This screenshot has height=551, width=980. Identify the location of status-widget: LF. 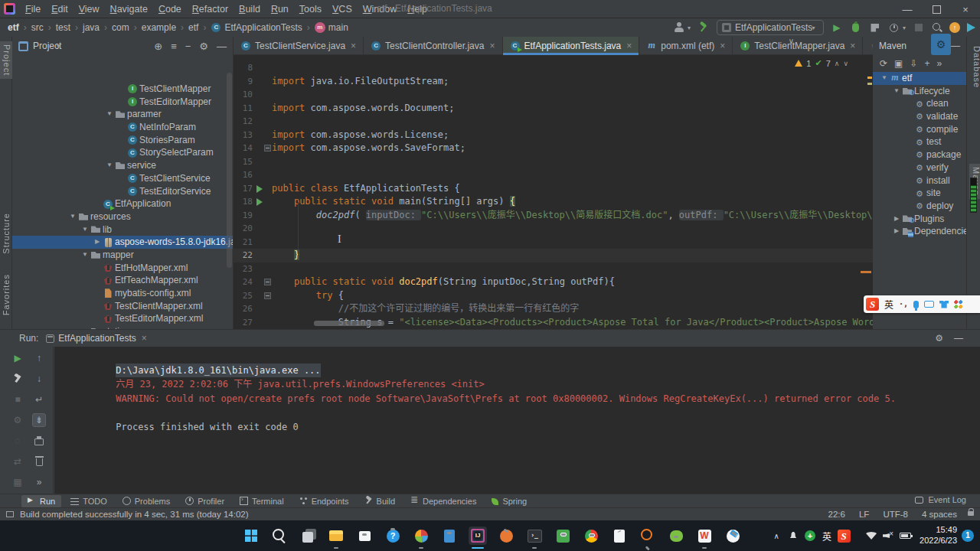
(864, 514).